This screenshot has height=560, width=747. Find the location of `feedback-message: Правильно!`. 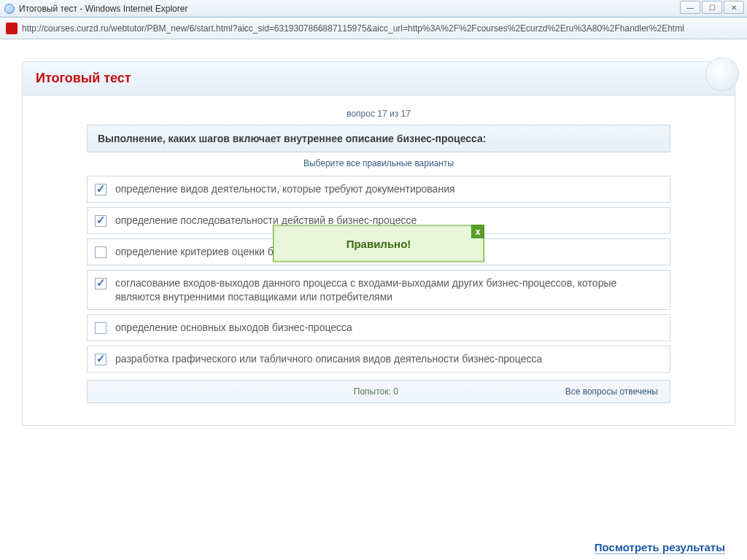

feedback-message: Правильно! is located at coordinates (379, 244).